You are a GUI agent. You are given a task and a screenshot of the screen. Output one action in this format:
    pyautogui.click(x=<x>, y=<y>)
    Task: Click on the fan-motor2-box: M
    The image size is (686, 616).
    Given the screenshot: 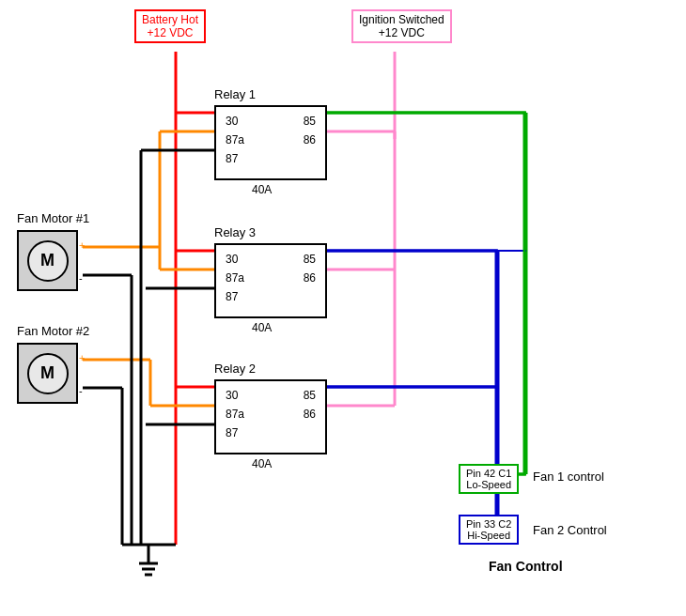 What is the action you would take?
    pyautogui.click(x=47, y=374)
    